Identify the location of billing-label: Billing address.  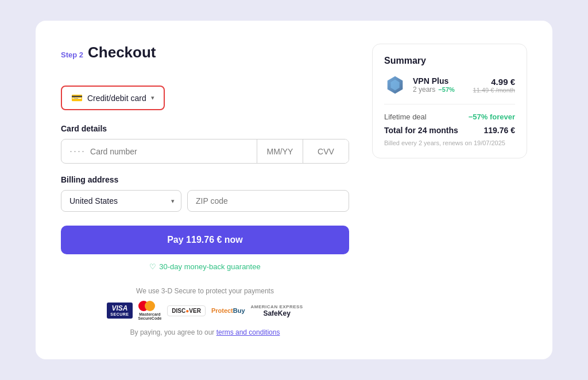
(205, 180).